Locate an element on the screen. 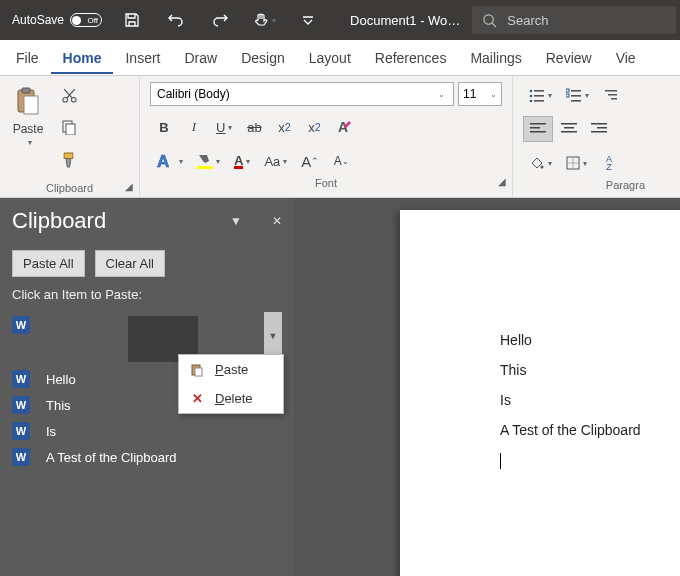 This screenshot has width=680, height=576. shrink-font-button: A⌄ is located at coordinates (341, 161).